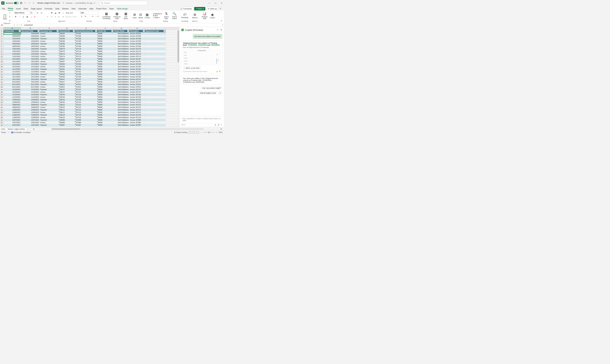 The height and width of the screenshot is (364, 610). Describe the element at coordinates (34, 3) in the screenshot. I see `qat-customize-icon: ▾` at that location.